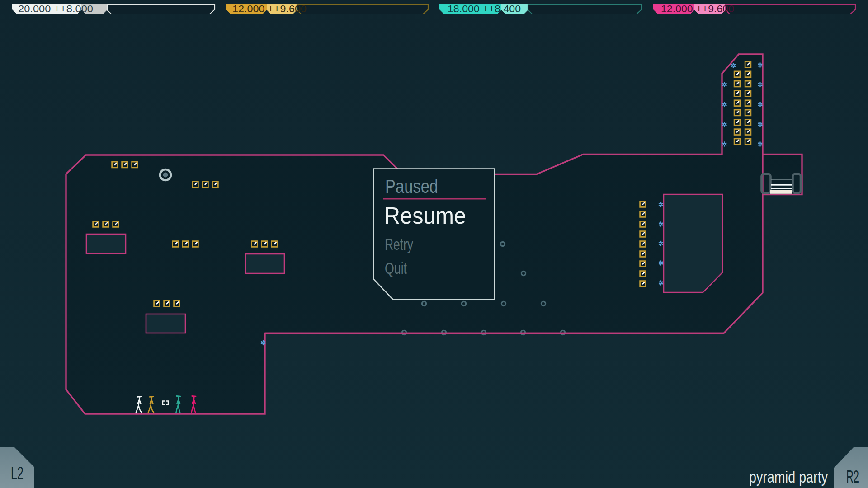  I want to click on svg-text: Paused, so click(411, 186).